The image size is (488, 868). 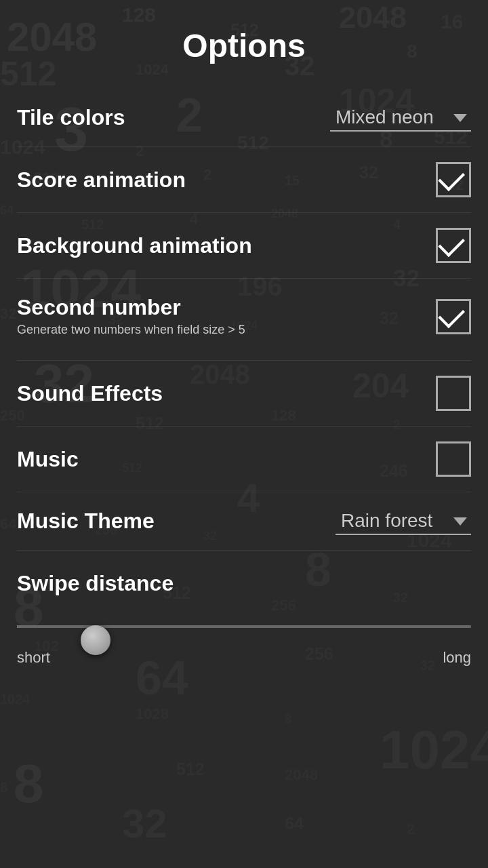 What do you see at coordinates (226, 180) in the screenshot?
I see `score-animation-label: Score animation` at bounding box center [226, 180].